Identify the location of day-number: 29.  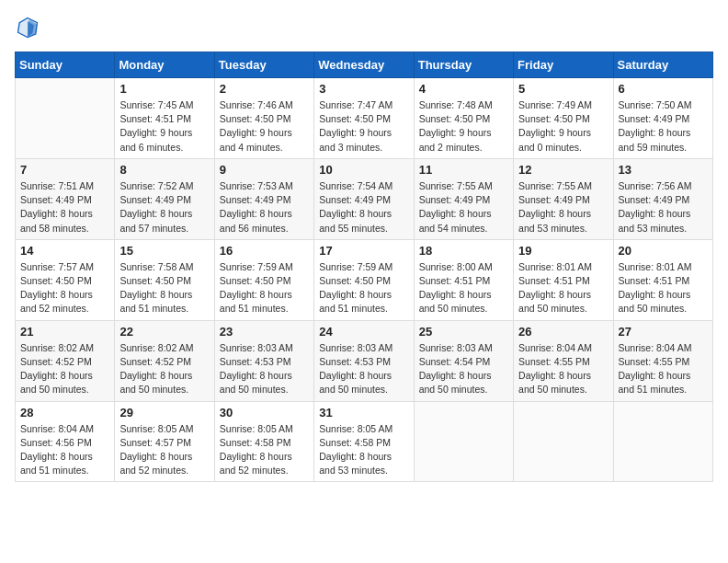
(164, 412).